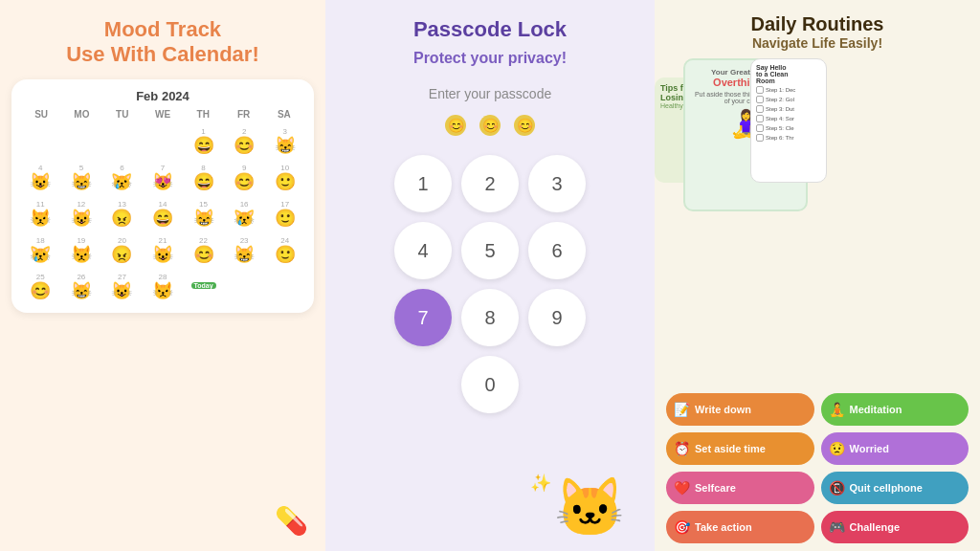 Image resolution: width=980 pixels, height=551 pixels. What do you see at coordinates (285, 177) in the screenshot?
I see `cal-day-10: 10🙂` at bounding box center [285, 177].